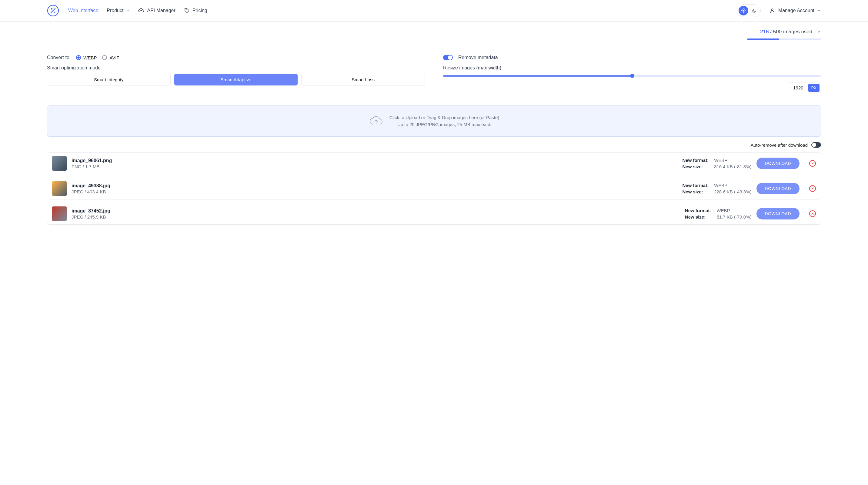 The image size is (868, 485). I want to click on convert-radio-webp: WEBP, so click(86, 58).